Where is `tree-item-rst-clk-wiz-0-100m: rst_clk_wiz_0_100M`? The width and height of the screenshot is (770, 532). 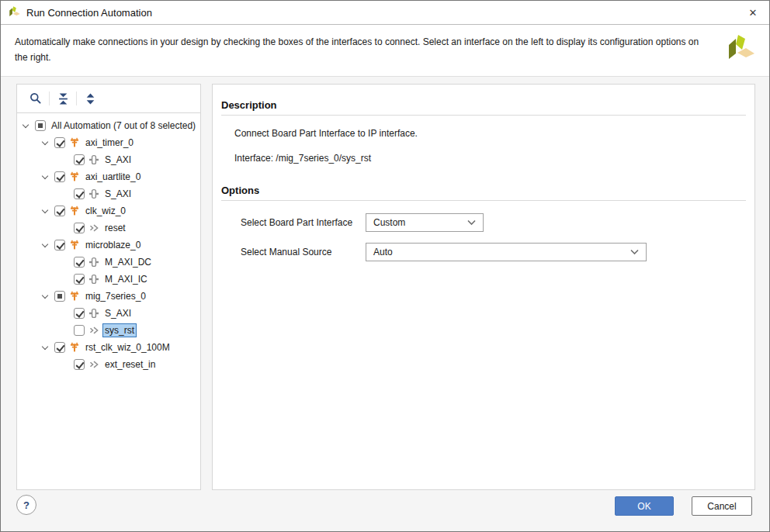
tree-item-rst-clk-wiz-0-100m: rst_clk_wiz_0_100M is located at coordinates (109, 347).